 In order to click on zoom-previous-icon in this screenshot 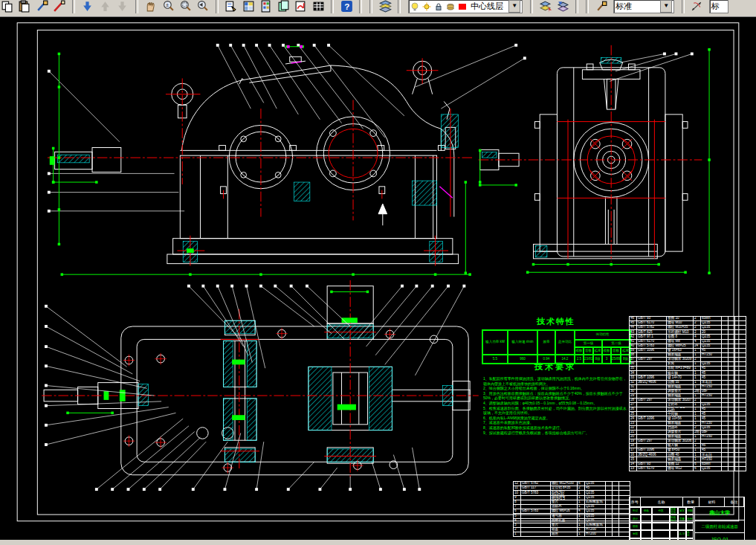, I will do `click(202, 6)`.